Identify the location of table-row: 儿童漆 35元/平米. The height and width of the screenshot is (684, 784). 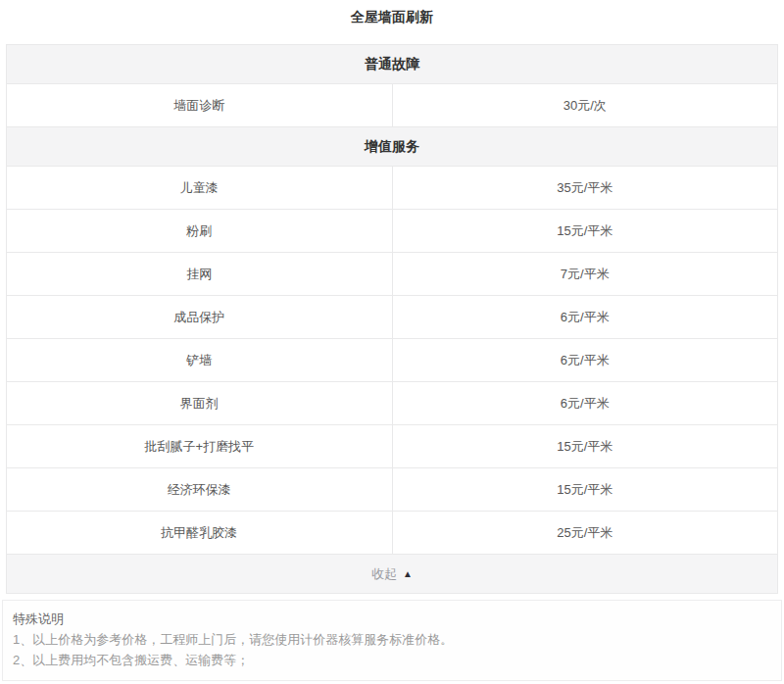
(392, 188).